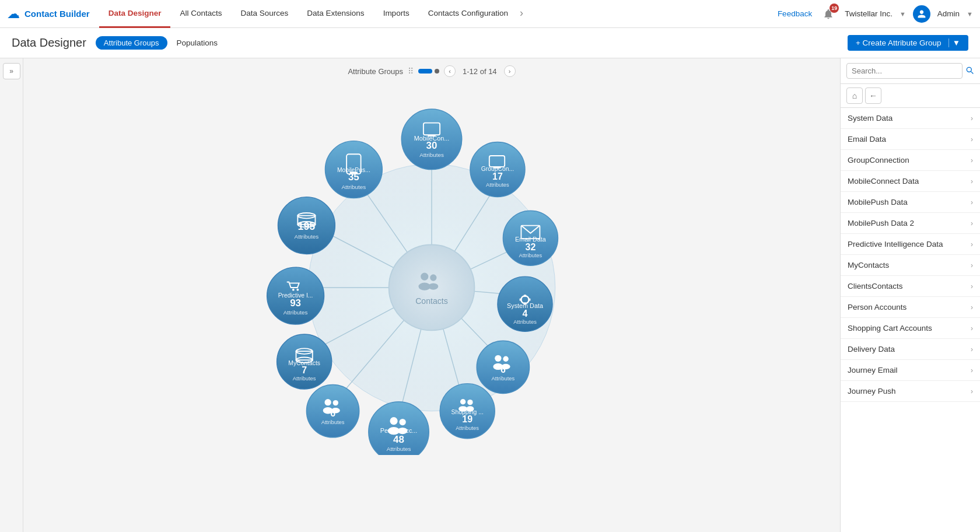  What do you see at coordinates (432, 70) in the screenshot?
I see `pagination-bar: Attribute Groups ⠿ ‹ 1-12 of 14 ›` at bounding box center [432, 70].